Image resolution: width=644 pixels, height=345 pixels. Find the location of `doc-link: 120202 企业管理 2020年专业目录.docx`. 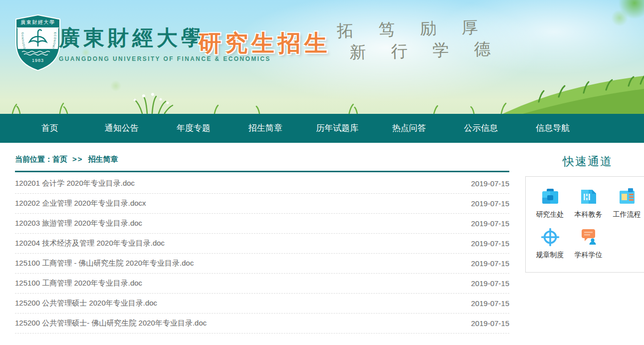

doc-link: 120202 企业管理 2020年专业目录.docx is located at coordinates (81, 204).